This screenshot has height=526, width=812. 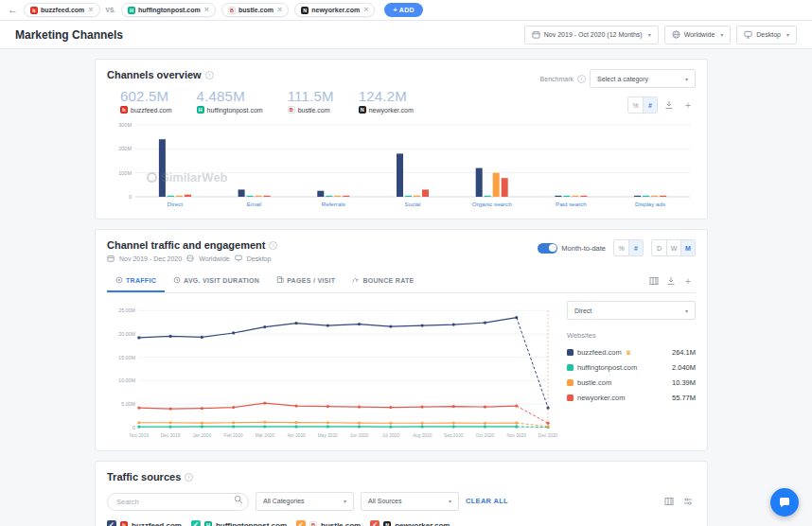 I want to click on tab-traffic: TRAFFIC, so click(x=136, y=281).